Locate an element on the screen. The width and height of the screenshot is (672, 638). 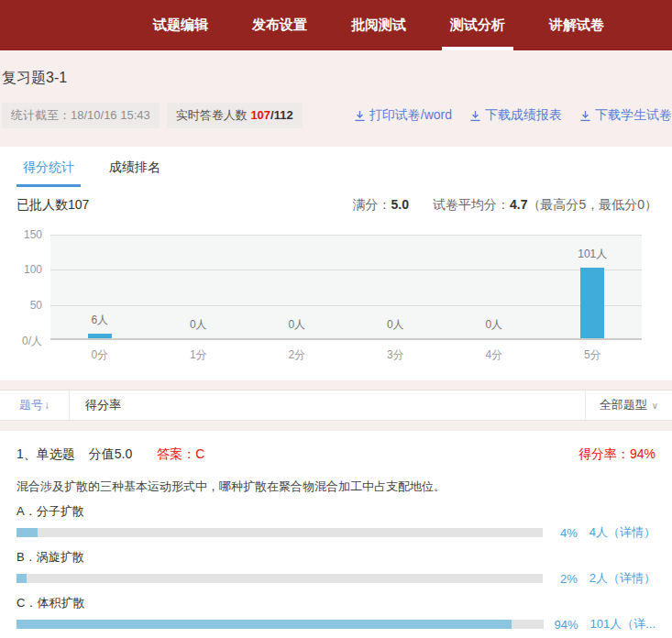
nav-tab-review-test: 批阅测试 is located at coordinates (379, 26).